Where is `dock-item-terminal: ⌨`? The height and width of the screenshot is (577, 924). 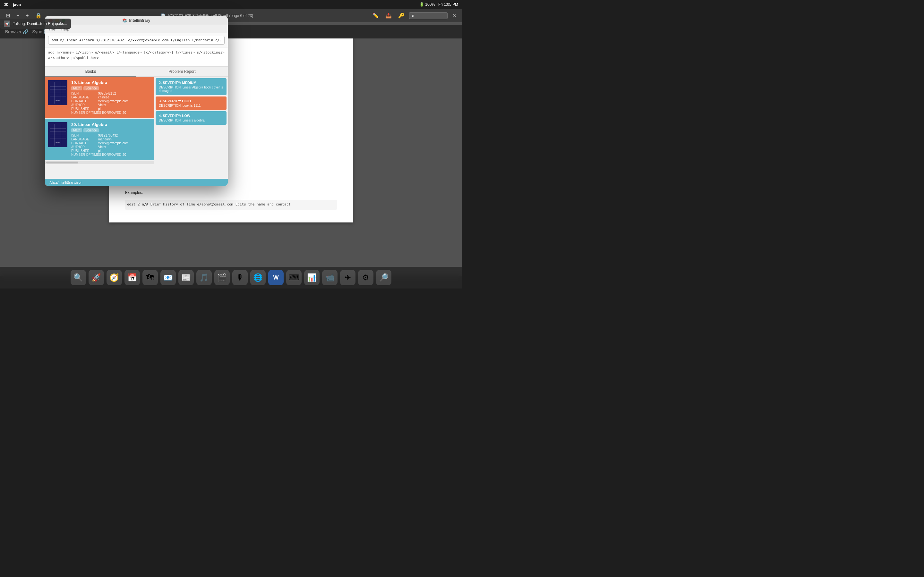
dock-item-terminal: ⌨ is located at coordinates (294, 278).